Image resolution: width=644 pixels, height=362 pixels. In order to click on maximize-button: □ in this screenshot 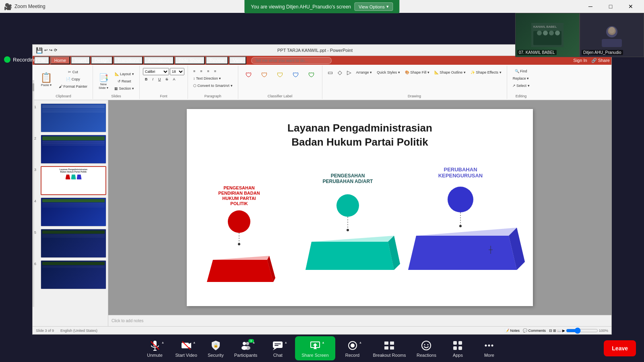, I will do `click(611, 6)`.